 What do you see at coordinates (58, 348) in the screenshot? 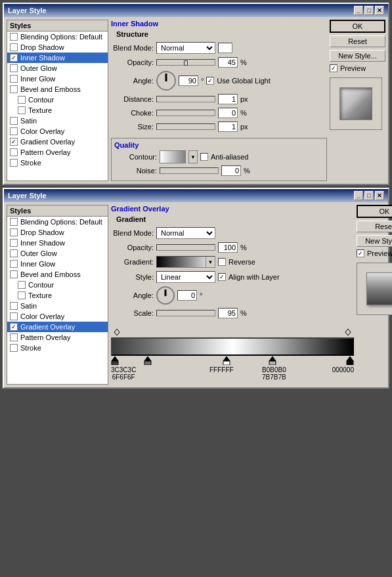
I see `sidebar2-item-stroke: Stroke` at bounding box center [58, 348].